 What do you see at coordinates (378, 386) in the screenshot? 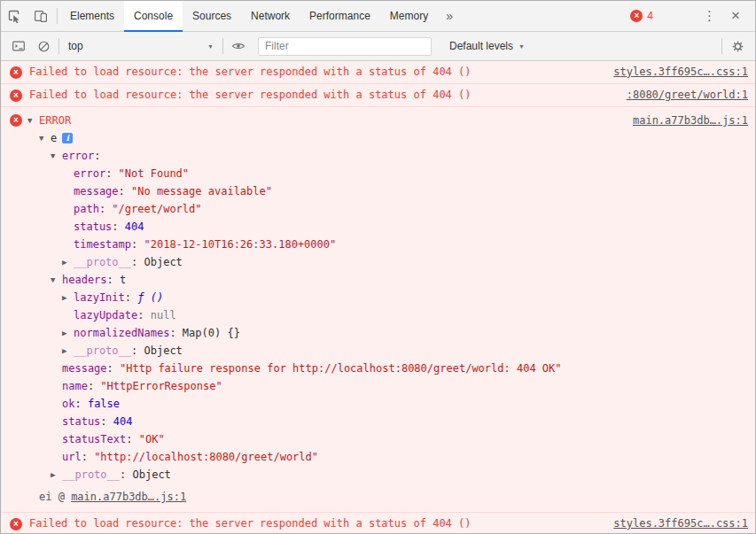
I see `object-tree-row: name: "HttpErrorResponse"` at bounding box center [378, 386].